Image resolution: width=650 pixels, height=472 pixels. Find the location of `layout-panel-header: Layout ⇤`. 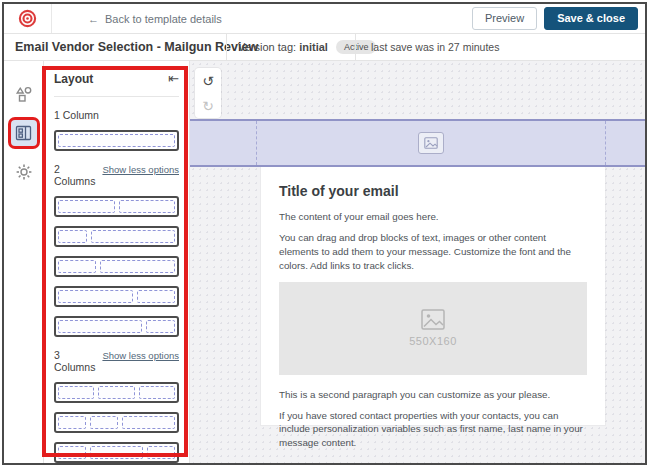

layout-panel-header: Layout ⇤ is located at coordinates (116, 79).